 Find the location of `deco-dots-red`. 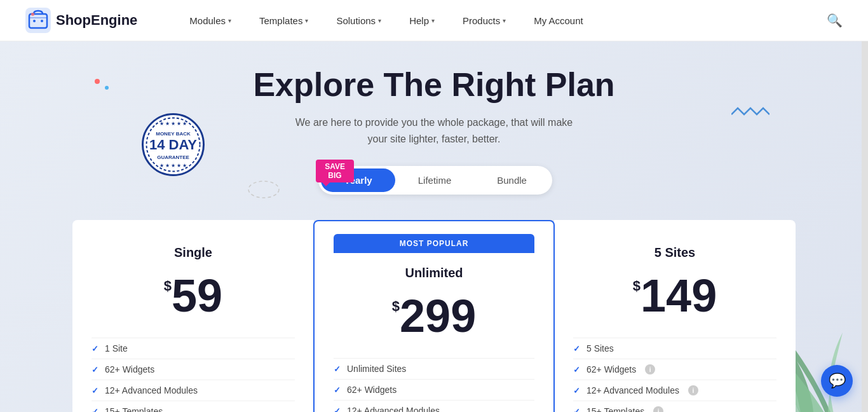

deco-dots-red is located at coordinates (104, 86).